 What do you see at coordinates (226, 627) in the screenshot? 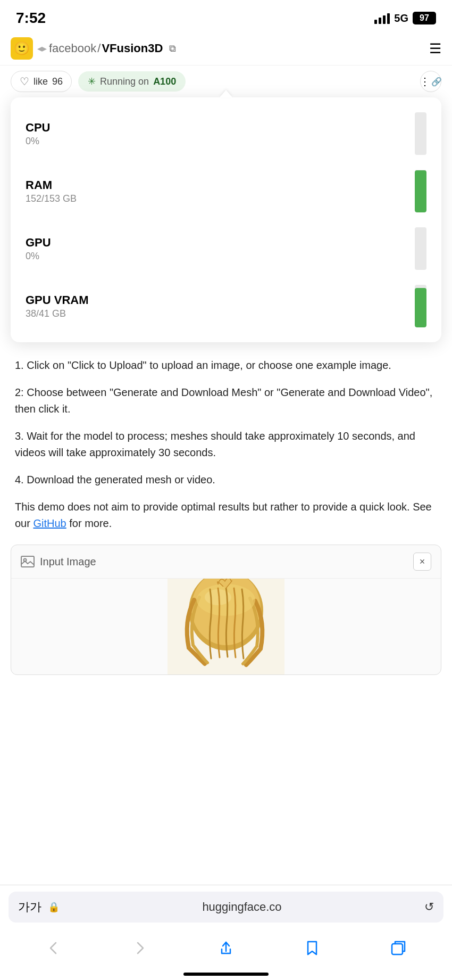
I see `input-image-preview` at bounding box center [226, 627].